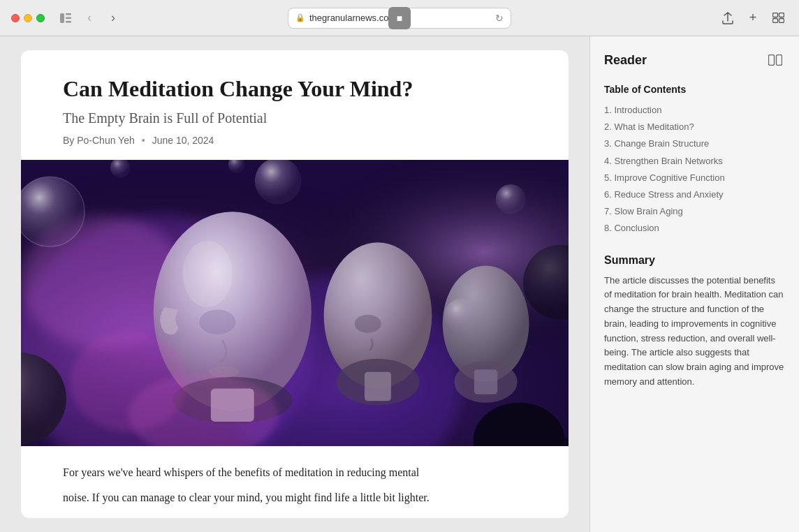 The height and width of the screenshot is (532, 799). I want to click on toc-item-3: 3. Change Brain Structure, so click(694, 144).